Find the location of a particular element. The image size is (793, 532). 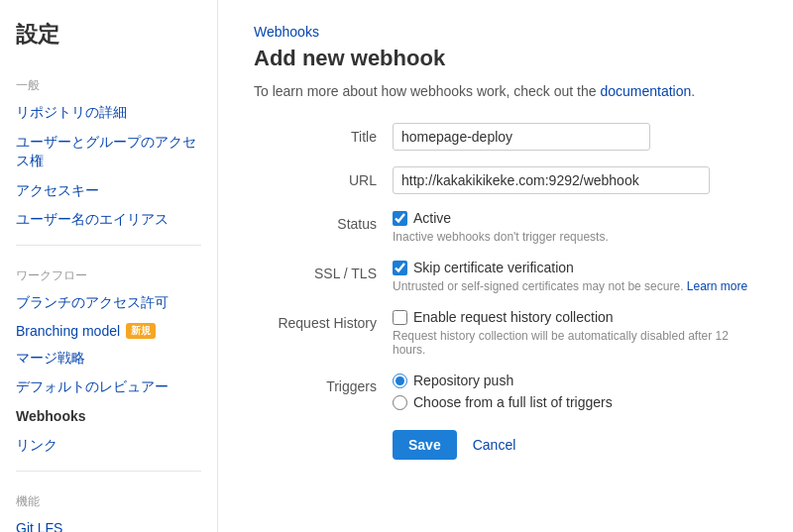

trigger-repo-push-radio: Repository push is located at coordinates (575, 380).